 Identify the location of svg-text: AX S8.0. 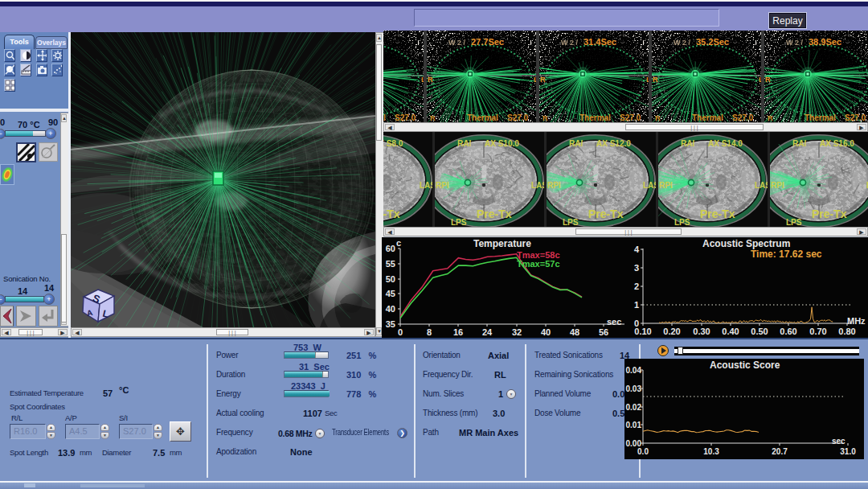
(394, 143).